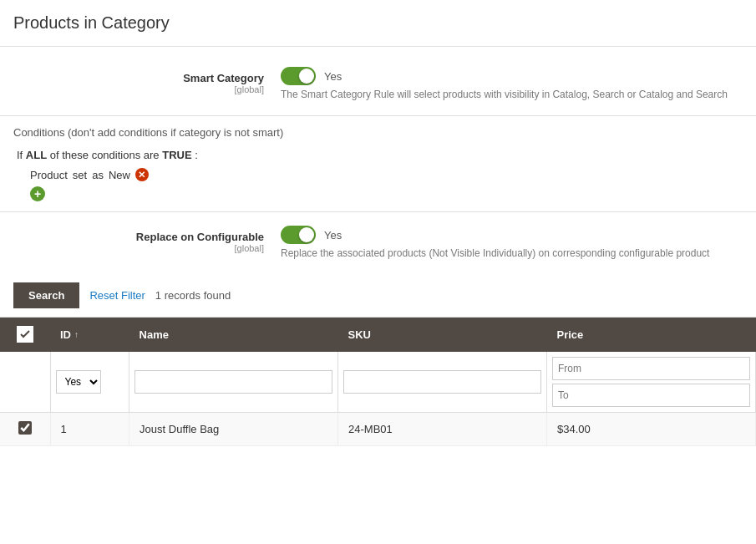  What do you see at coordinates (298, 235) in the screenshot?
I see `replace-configurable-toggle` at bounding box center [298, 235].